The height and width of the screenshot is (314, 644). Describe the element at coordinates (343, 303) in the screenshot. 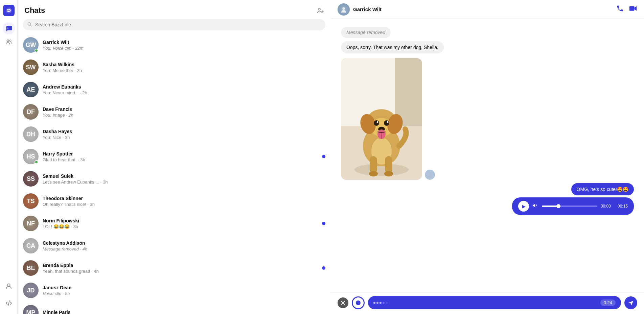

I see `cancel-recording-button` at that location.